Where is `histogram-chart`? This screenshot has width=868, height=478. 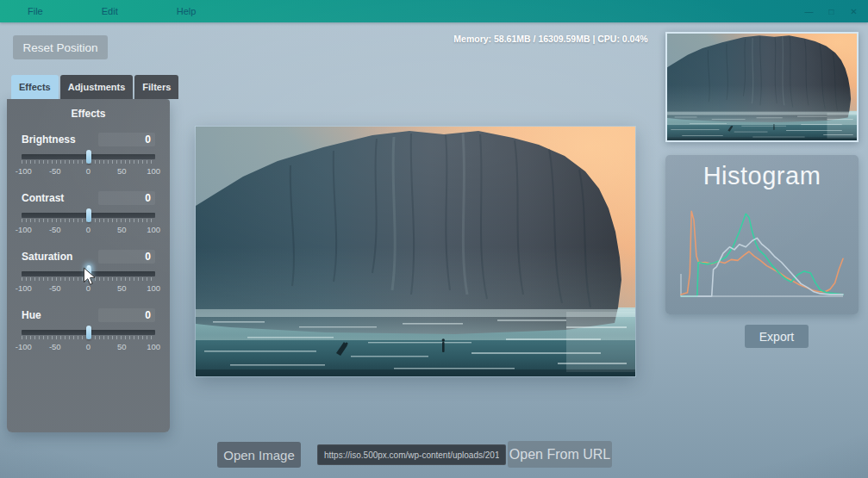
histogram-chart is located at coordinates (762, 251).